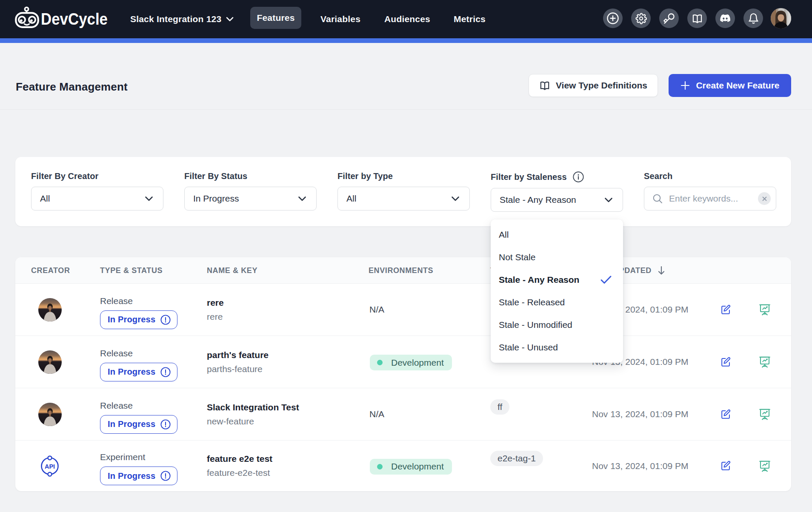  Describe the element at coordinates (74, 19) in the screenshot. I see `svg-text: DevCycle` at that location.